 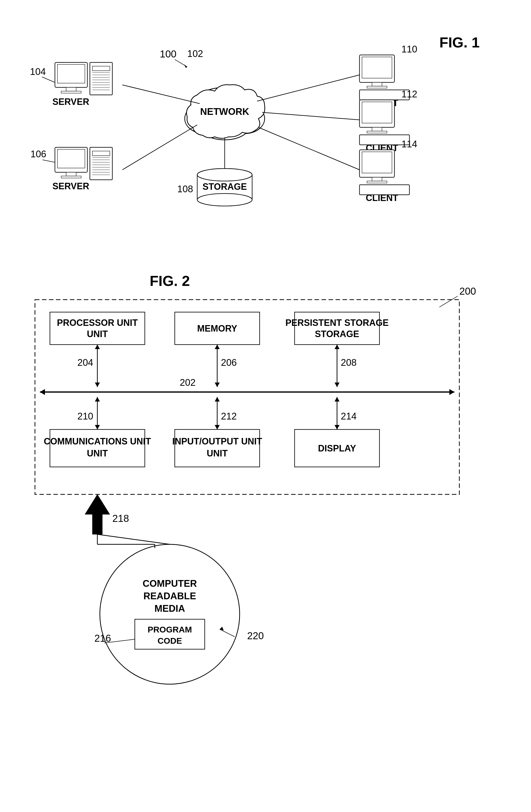 What do you see at coordinates (229, 416) in the screenshot?
I see `ref-212: 212` at bounding box center [229, 416].